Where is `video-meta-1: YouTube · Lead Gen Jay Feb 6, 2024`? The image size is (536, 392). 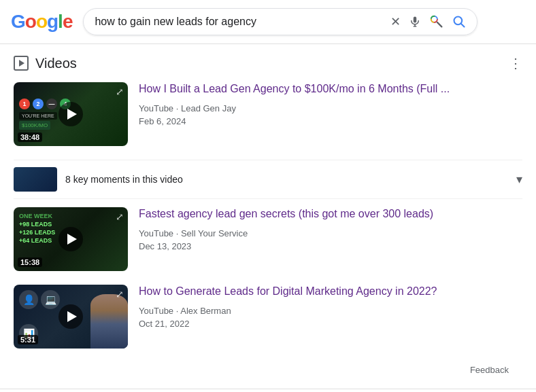 video-meta-1: YouTube · Lead Gen Jay Feb 6, 2024 is located at coordinates (331, 115).